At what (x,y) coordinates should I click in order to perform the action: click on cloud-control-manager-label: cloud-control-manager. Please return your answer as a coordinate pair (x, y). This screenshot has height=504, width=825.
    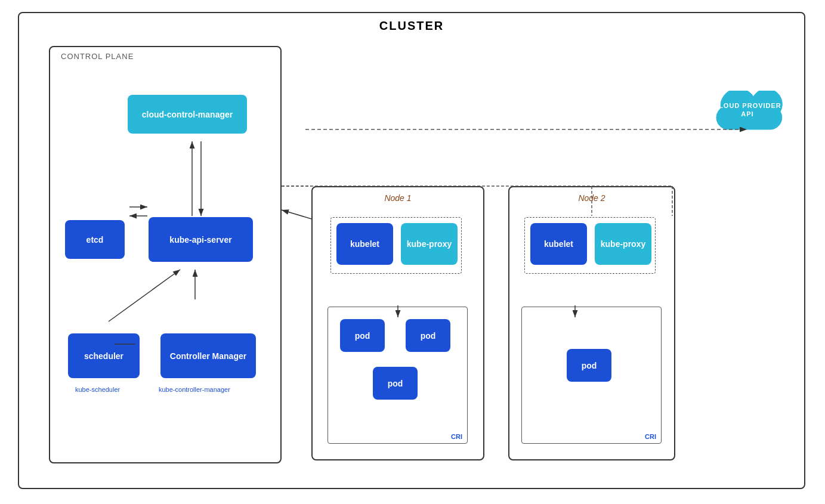
    Looking at the image, I should click on (187, 115).